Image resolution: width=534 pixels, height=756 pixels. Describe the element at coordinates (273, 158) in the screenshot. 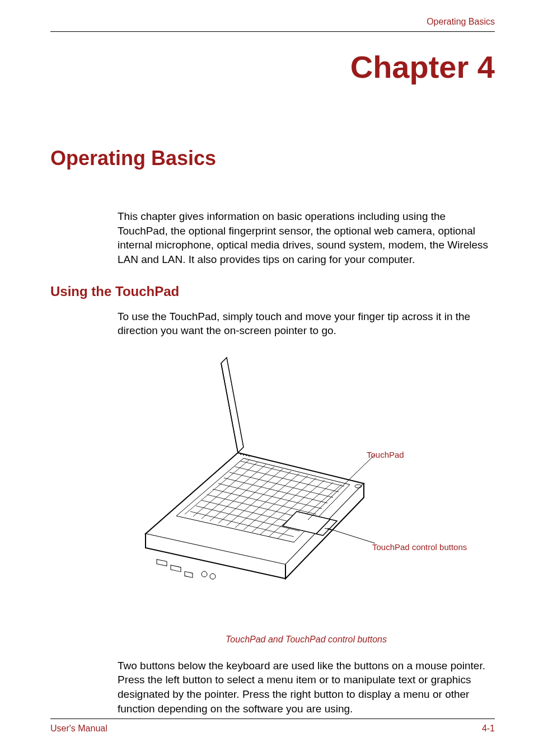

I see `section-title: Operating Basics` at that location.